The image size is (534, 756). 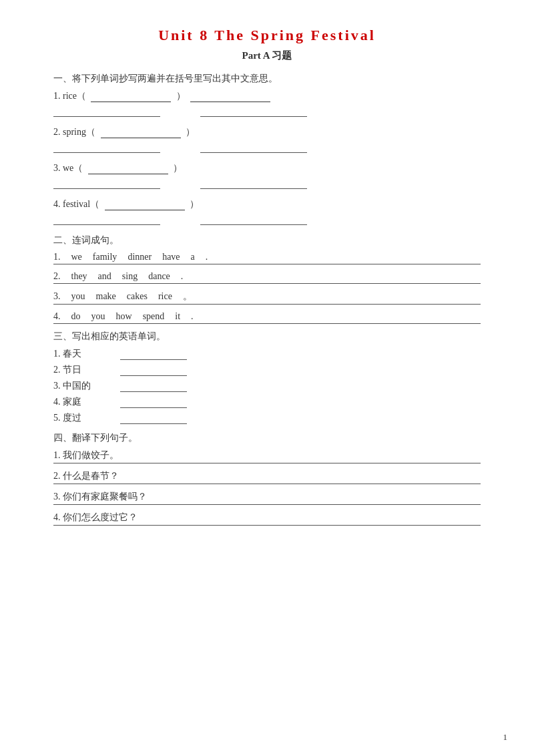 What do you see at coordinates (267, 457) in the screenshot?
I see `translation-item-1: 1. 我们做饺子。` at bounding box center [267, 457].